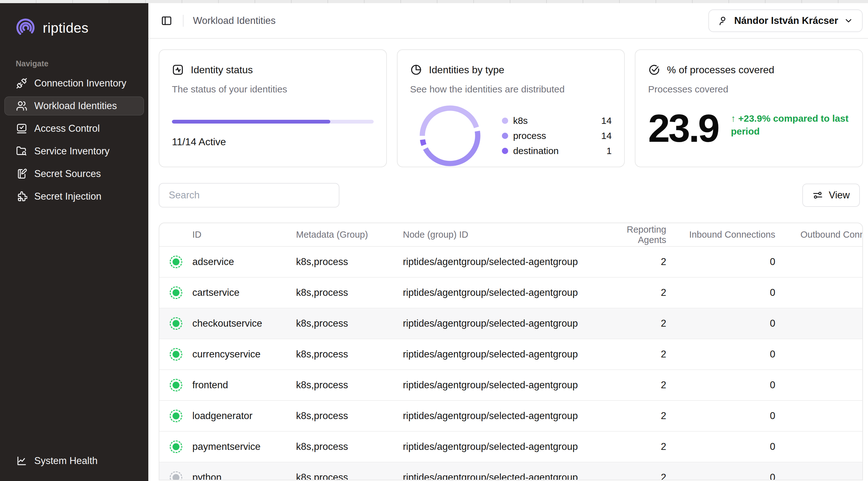  I want to click on status-inactive-icon, so click(176, 476).